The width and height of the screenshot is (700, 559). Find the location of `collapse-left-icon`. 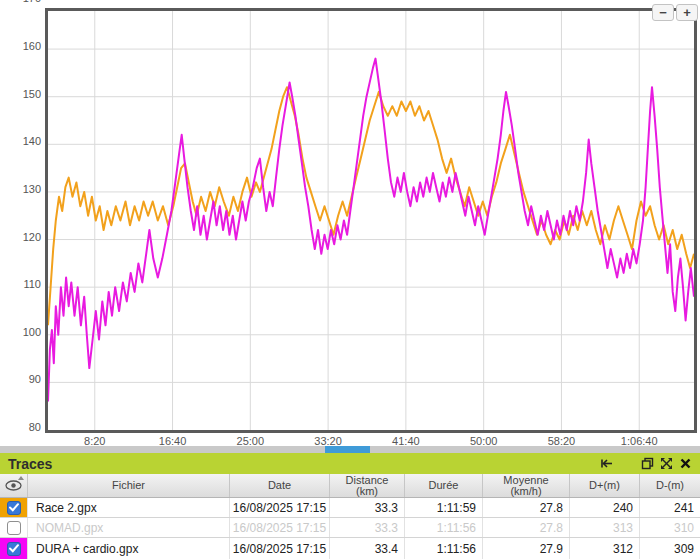

collapse-left-icon is located at coordinates (606, 464).